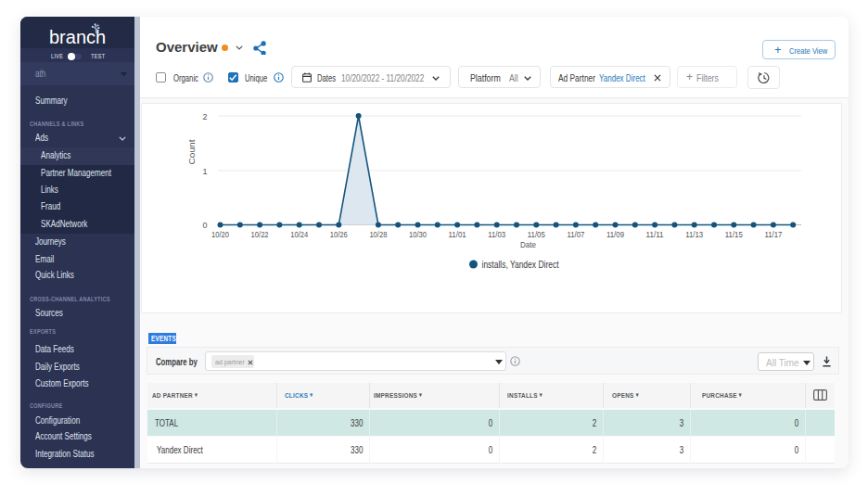 The image size is (868, 484). I want to click on svg-text: 11/11, so click(655, 235).